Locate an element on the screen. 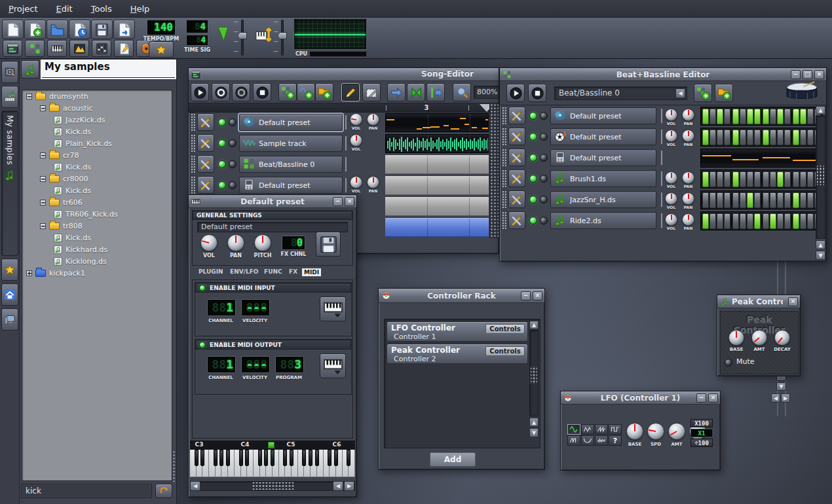  panel-resize-handle is located at coordinates (174, 466).